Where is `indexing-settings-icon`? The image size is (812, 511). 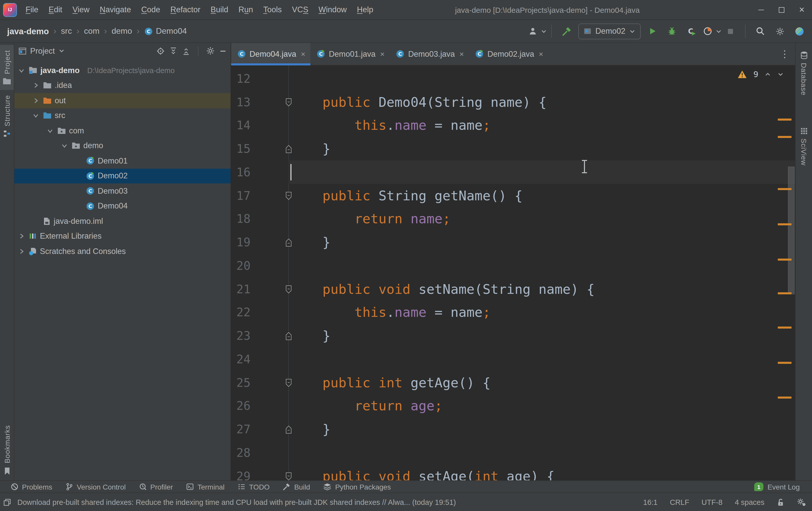 indexing-settings-icon is located at coordinates (801, 502).